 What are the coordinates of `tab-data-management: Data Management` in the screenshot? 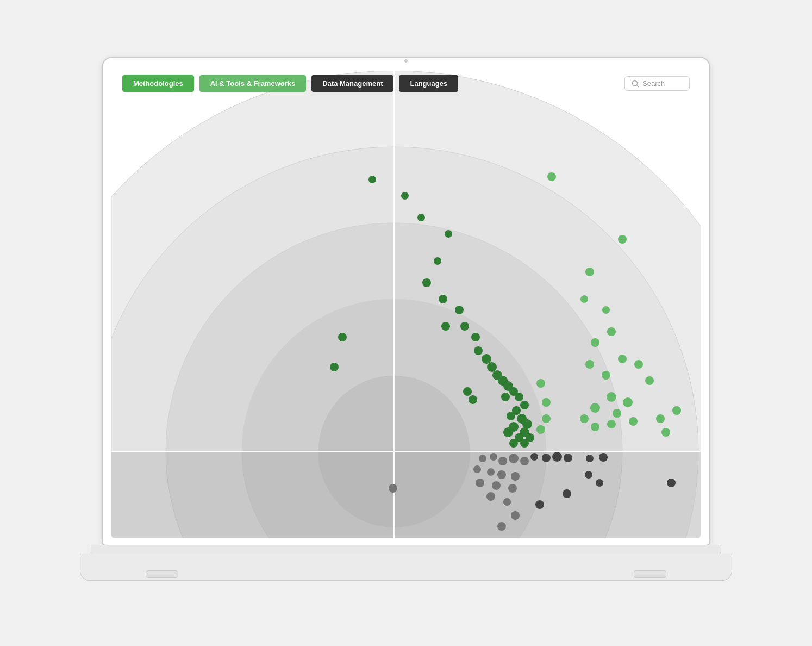 It's located at (352, 84).